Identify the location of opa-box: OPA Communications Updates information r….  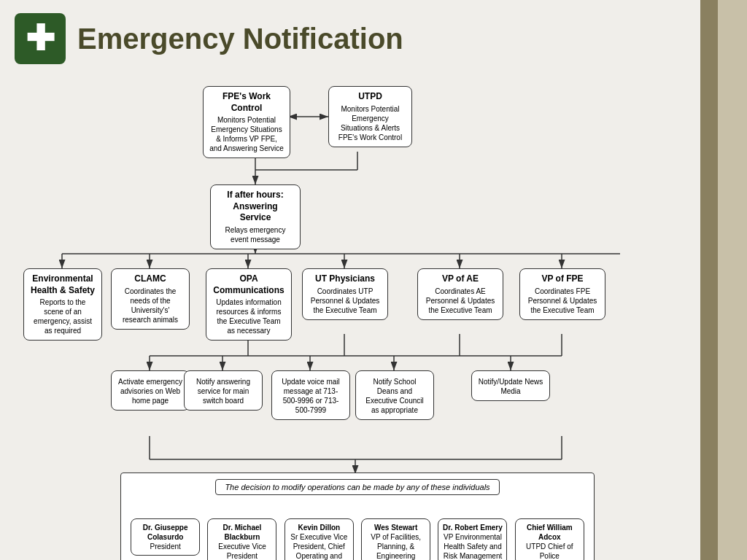
(249, 305).